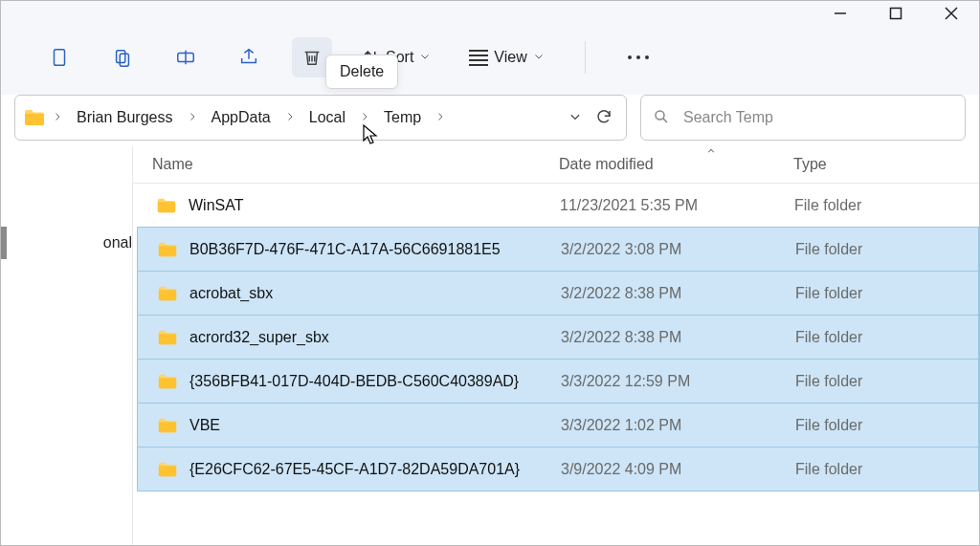 This screenshot has width=980, height=546. What do you see at coordinates (678, 426) in the screenshot?
I see `file-date: 3/3/2022 1:02 PM` at bounding box center [678, 426].